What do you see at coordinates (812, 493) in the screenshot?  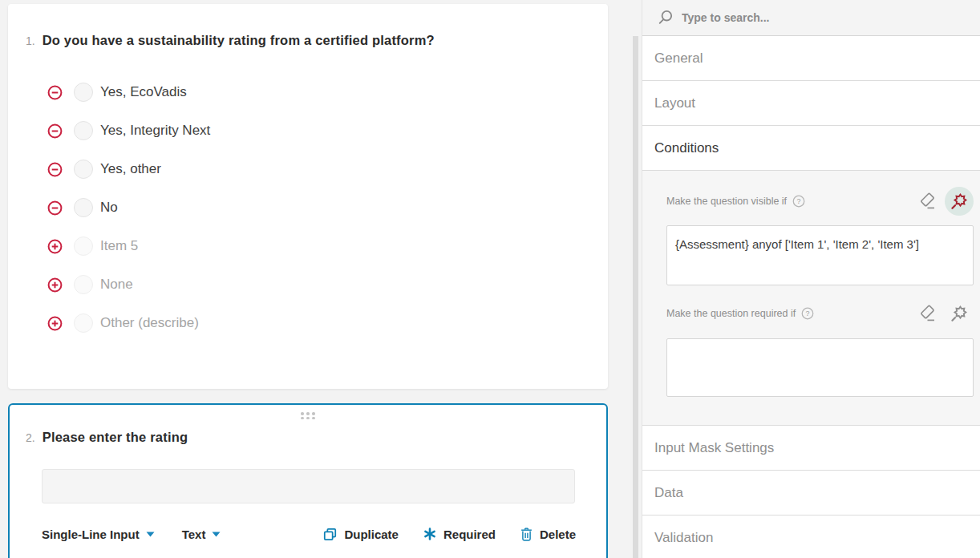 I see `accordion-section-data: Data` at bounding box center [812, 493].